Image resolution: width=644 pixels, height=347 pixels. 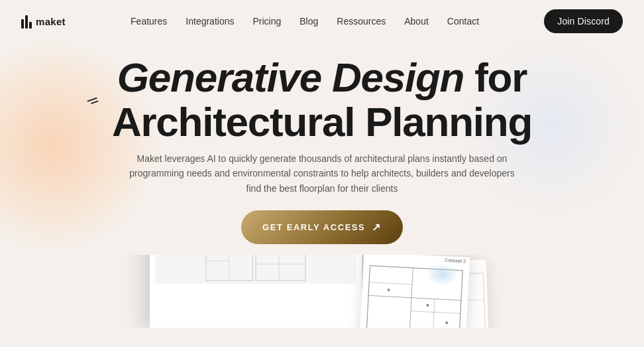 I want to click on cta-arrow-icon: ↗, so click(x=376, y=227).